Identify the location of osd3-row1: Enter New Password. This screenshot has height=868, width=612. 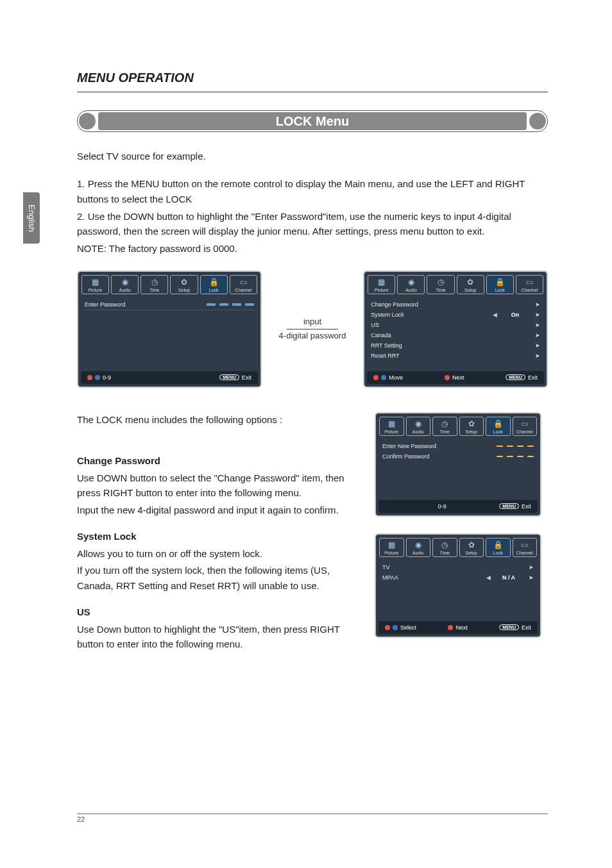
(439, 446).